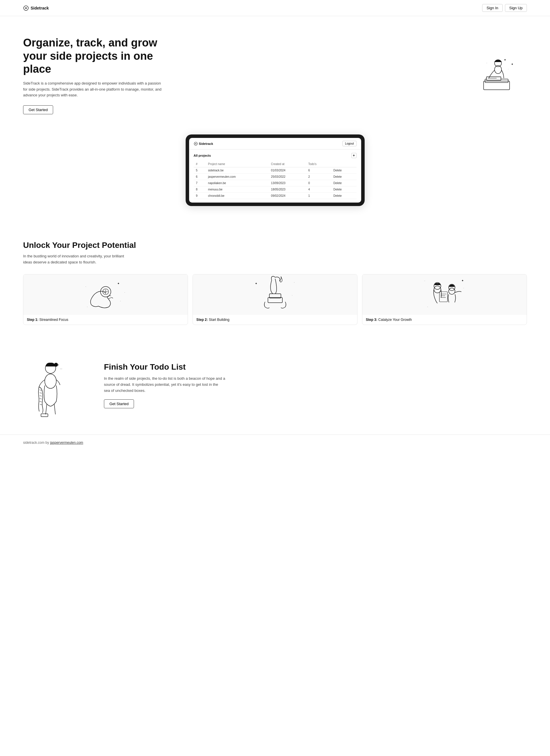 The width and height of the screenshot is (550, 756). What do you see at coordinates (219, 320) in the screenshot?
I see `step-2-title: Start Building` at bounding box center [219, 320].